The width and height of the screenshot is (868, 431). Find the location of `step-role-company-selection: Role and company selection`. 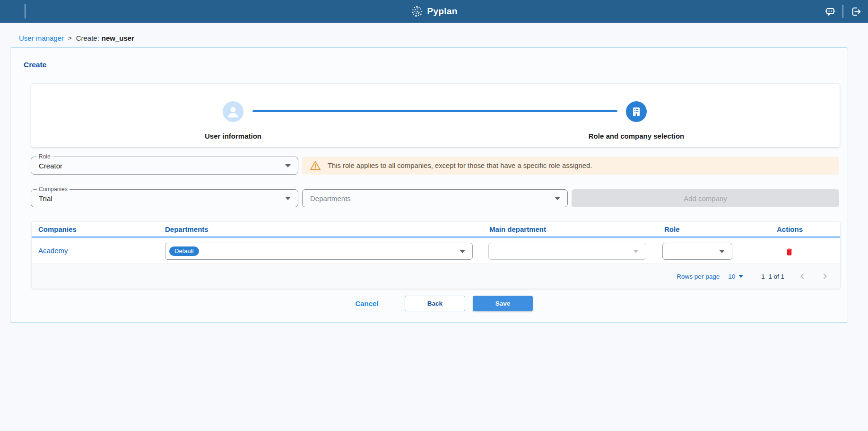

step-role-company-selection: Role and company selection is located at coordinates (636, 121).